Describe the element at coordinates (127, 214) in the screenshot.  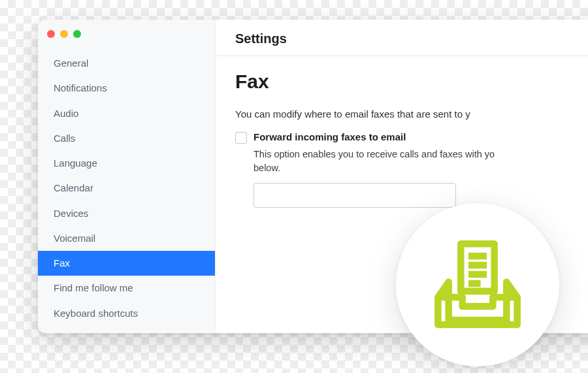
I see `sidebar-item-devices: Devices` at that location.